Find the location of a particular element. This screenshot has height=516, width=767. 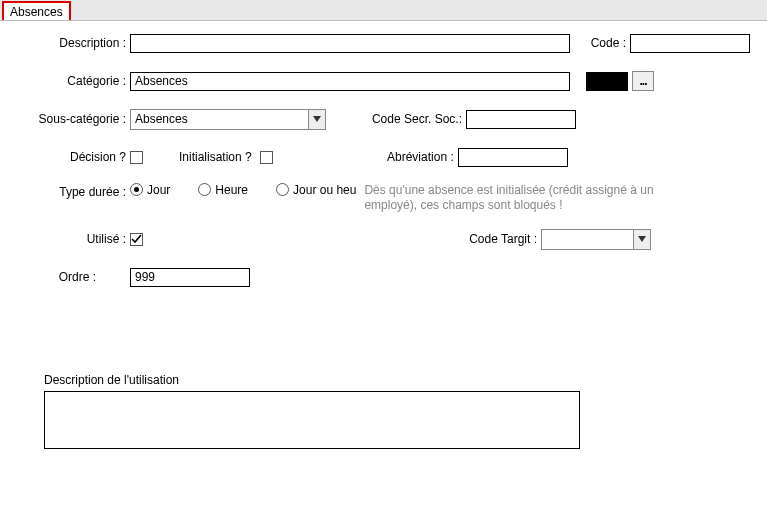

radio-jour is located at coordinates (136, 190).